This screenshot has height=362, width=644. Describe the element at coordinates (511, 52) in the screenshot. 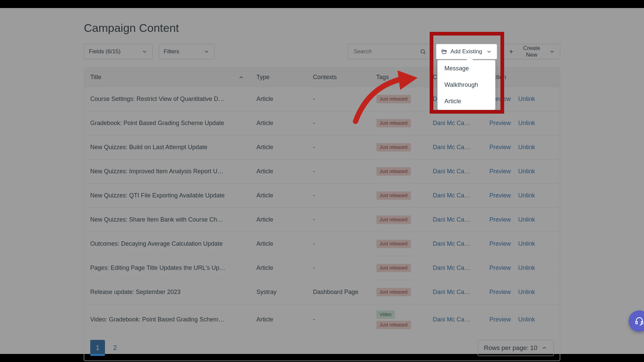

I see `plus-icon` at that location.